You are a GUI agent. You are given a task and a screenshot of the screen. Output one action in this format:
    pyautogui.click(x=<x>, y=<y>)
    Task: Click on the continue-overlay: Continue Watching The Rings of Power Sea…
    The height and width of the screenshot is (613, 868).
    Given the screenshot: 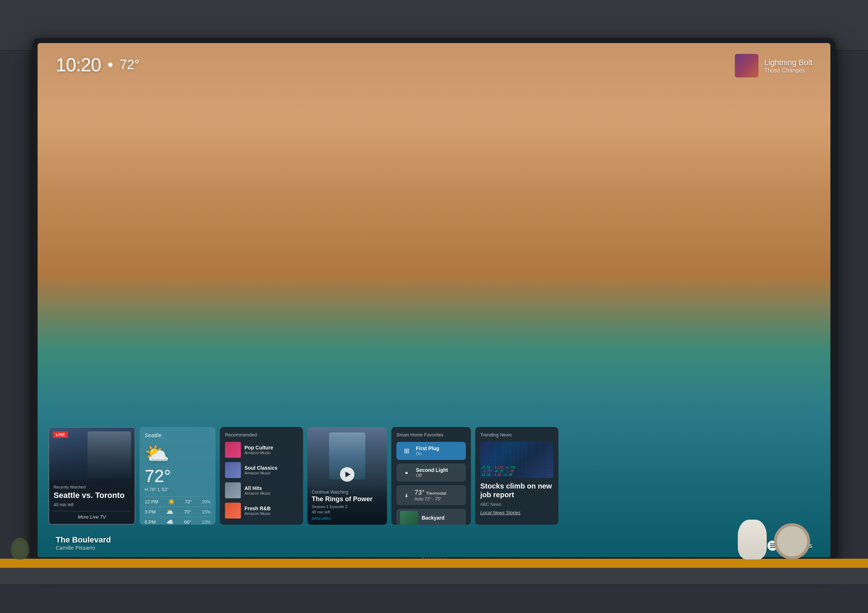 What is the action you would take?
    pyautogui.click(x=347, y=505)
    